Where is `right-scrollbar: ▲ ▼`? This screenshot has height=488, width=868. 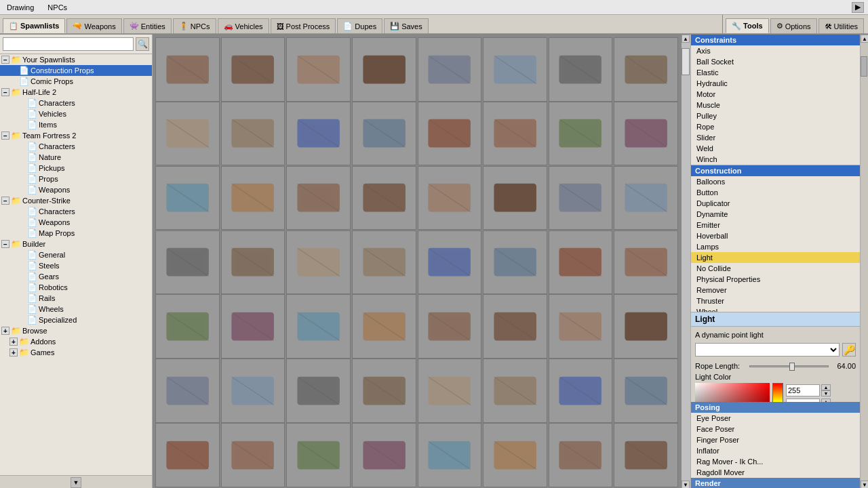 right-scrollbar: ▲ ▼ is located at coordinates (864, 262).